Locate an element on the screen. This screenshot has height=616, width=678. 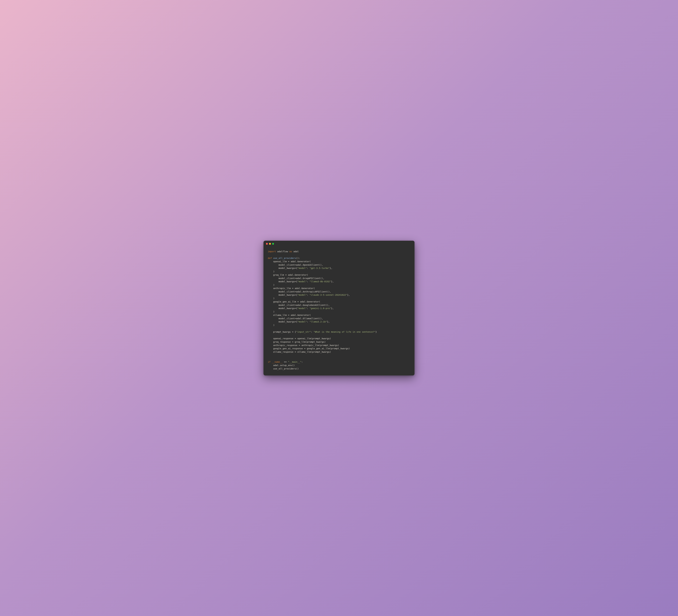
module-name: adalflow is located at coordinates (282, 251).